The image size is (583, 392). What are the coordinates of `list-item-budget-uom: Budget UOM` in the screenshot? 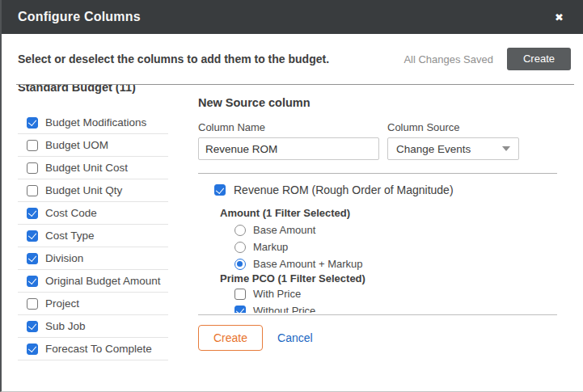 It's located at (93, 145).